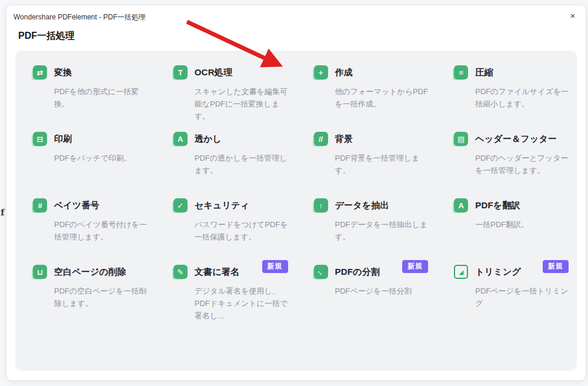  Describe the element at coordinates (344, 73) in the screenshot. I see `card-title: 作成` at that location.